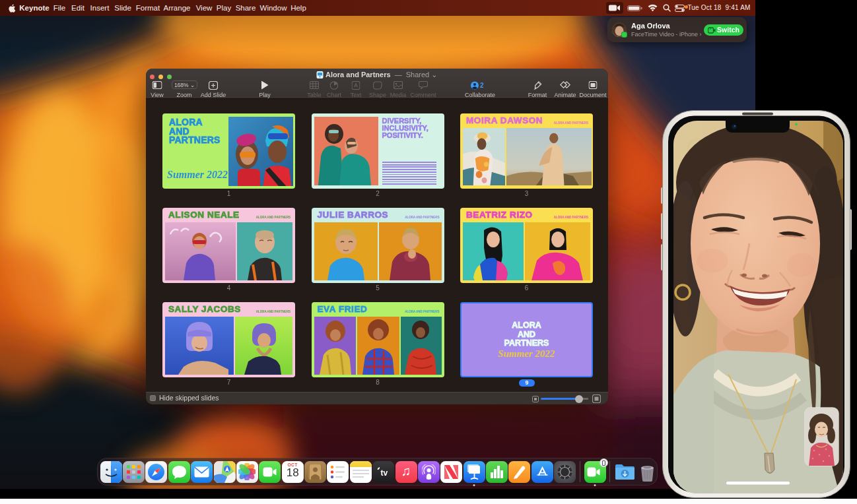 This screenshot has width=857, height=504. What do you see at coordinates (384, 472) in the screenshot?
I see `svg-text: tv` at bounding box center [384, 472].